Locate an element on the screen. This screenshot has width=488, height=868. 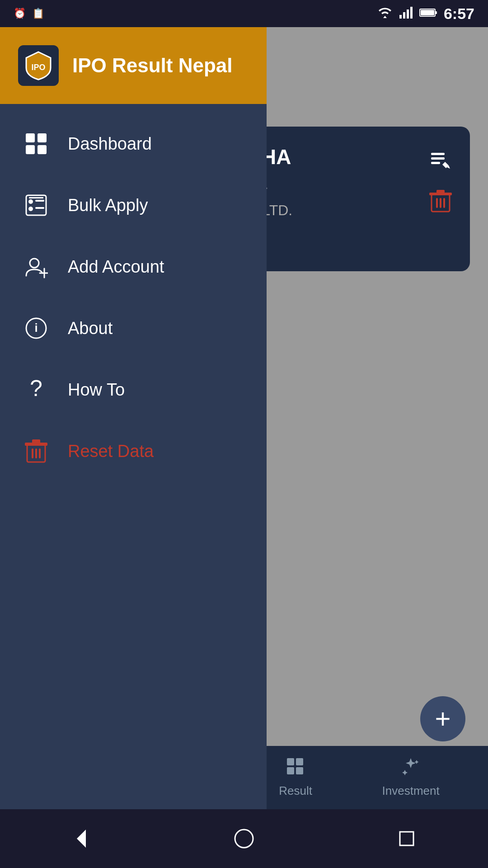
back-button is located at coordinates (81, 839).